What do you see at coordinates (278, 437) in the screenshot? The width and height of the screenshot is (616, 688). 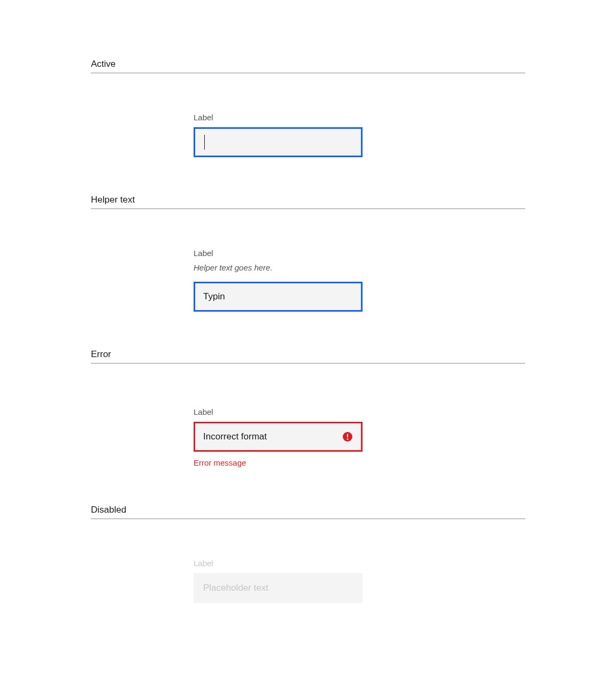 I see `input-error-wrap` at bounding box center [278, 437].